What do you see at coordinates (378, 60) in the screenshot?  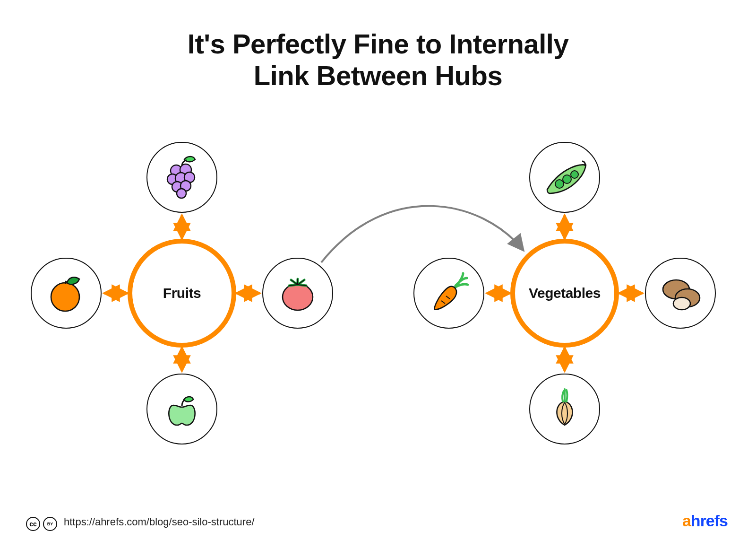 I see `diagram-title: It's Perfectly Fine to Internally Link B…` at bounding box center [378, 60].